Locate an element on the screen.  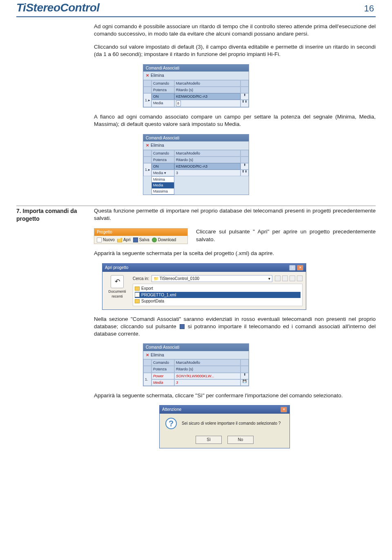
views-icon is located at coordinates (300, 278).